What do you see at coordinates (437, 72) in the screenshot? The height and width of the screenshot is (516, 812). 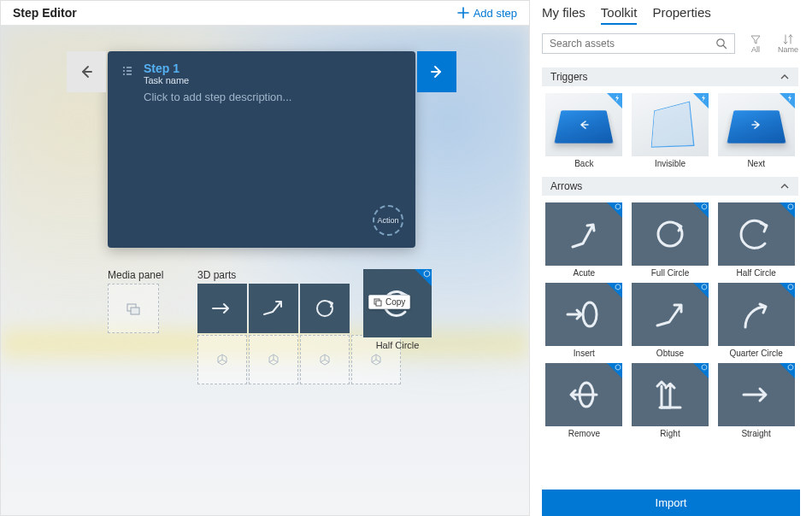 I see `next-step-button` at bounding box center [437, 72].